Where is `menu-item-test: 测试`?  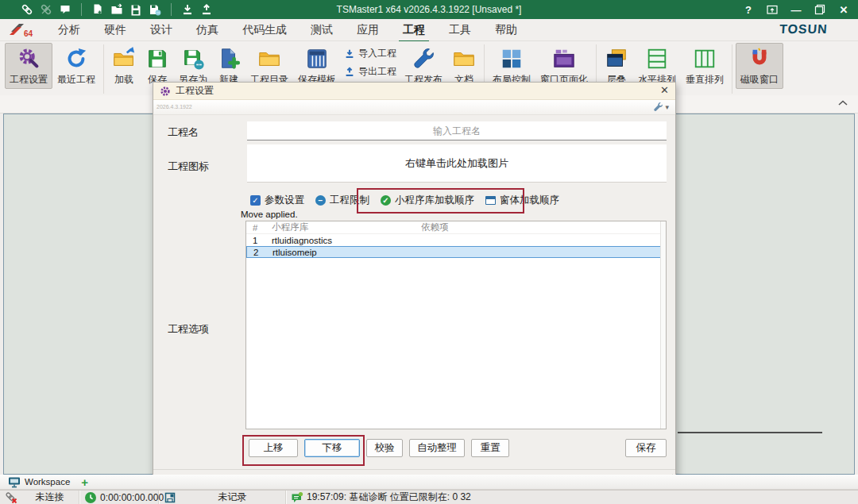 menu-item-test: 测试 is located at coordinates (322, 30).